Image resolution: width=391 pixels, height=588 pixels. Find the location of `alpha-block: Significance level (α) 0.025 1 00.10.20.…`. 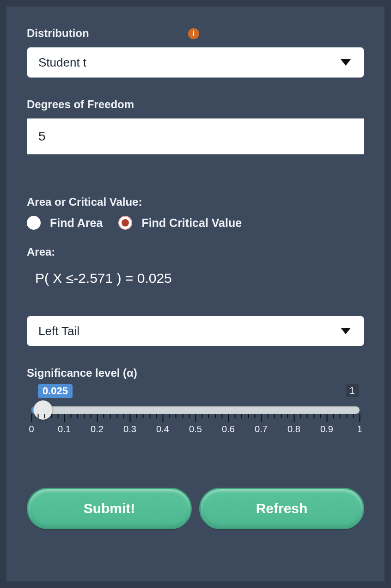

alpha-block: Significance level (α) 0.025 1 00.10.20.… is located at coordinates (196, 402).